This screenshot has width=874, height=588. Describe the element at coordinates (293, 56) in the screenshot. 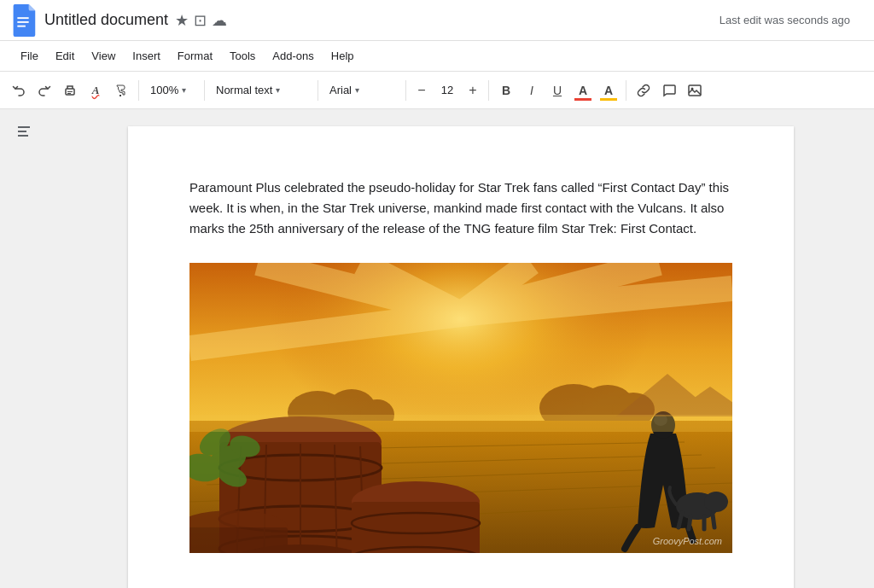

I see `menu-addons: Add-ons` at that location.